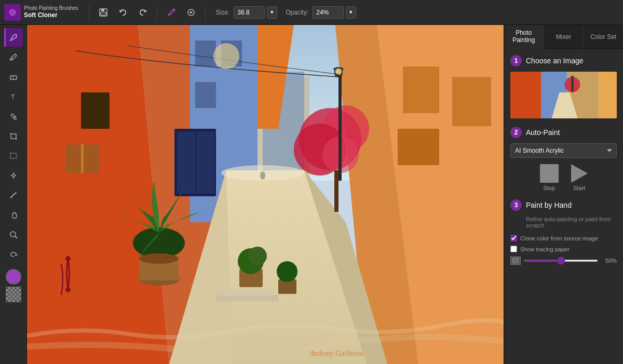 The image size is (623, 364). What do you see at coordinates (13, 294) in the screenshot?
I see `background-pattern` at bounding box center [13, 294].